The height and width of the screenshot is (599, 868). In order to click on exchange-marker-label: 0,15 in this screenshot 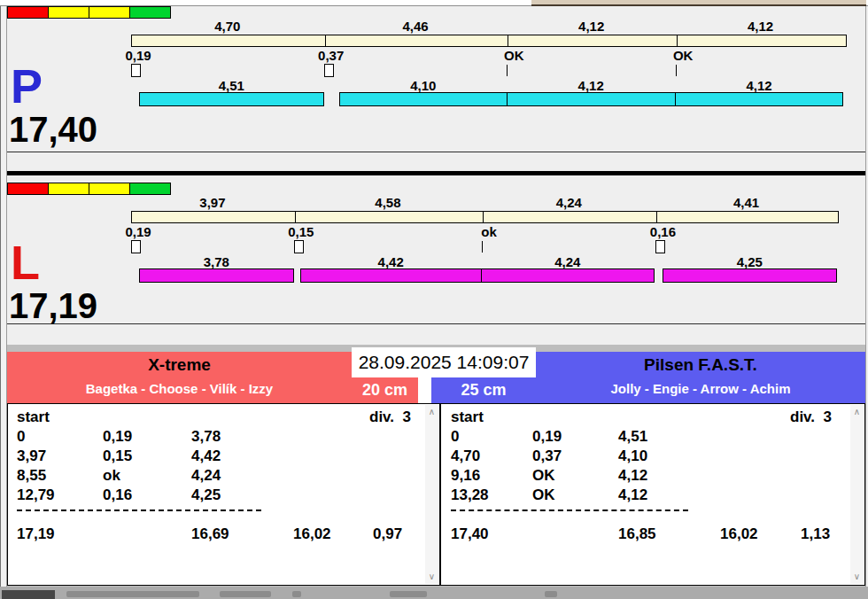, I will do `click(301, 232)`.